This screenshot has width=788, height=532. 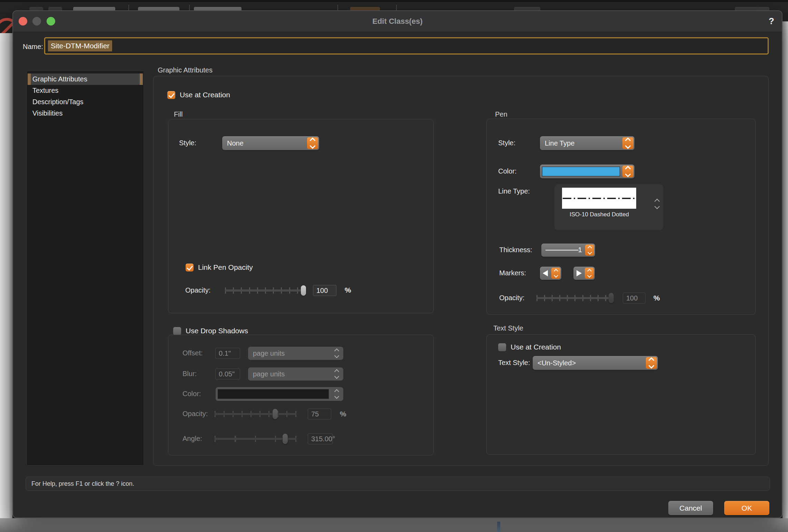 I want to click on text-style-label: Text Style:, so click(x=514, y=363).